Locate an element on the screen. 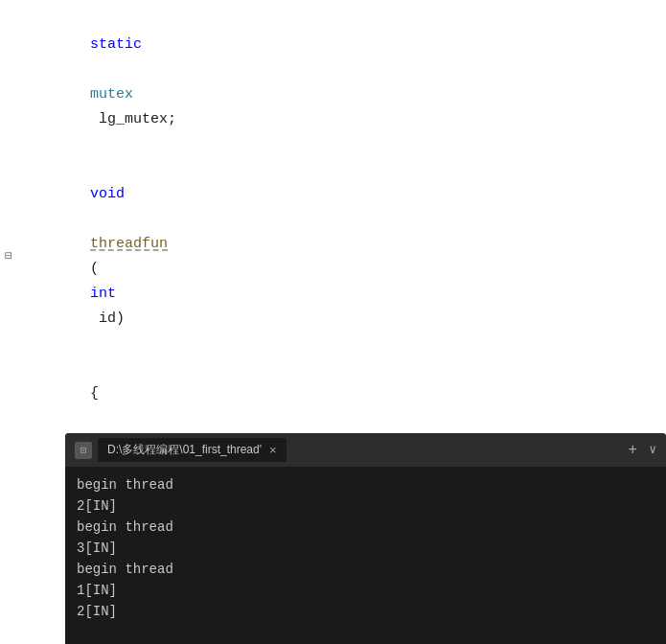 Image resolution: width=666 pixels, height=644 pixels. term-line-7: 2[IN] is located at coordinates (366, 611).